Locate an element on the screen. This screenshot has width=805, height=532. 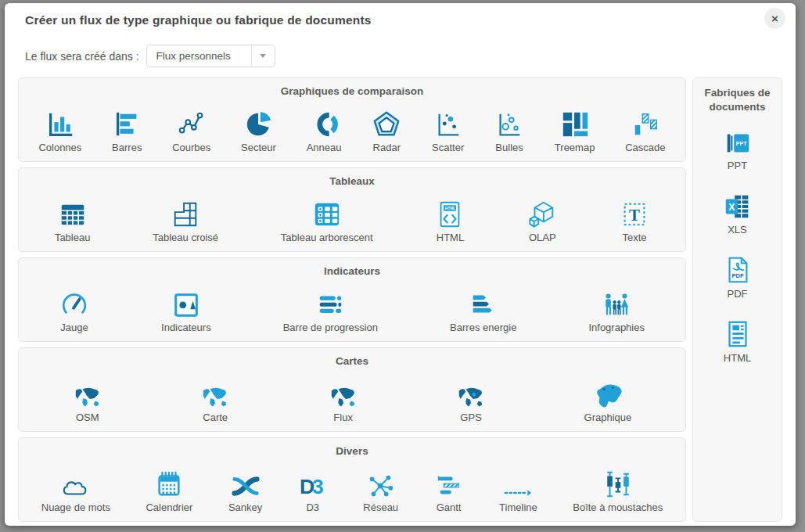
pie-chart-icon is located at coordinates (259, 124).